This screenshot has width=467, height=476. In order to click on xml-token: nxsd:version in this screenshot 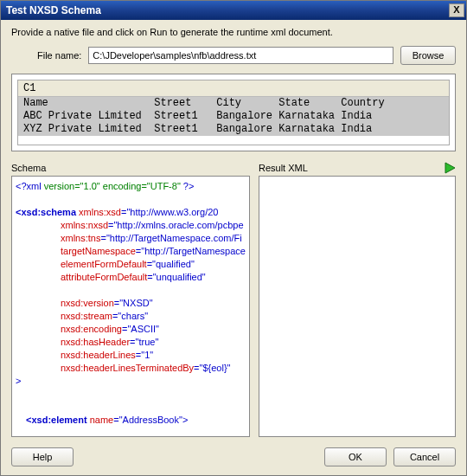, I will do `click(87, 303)`.